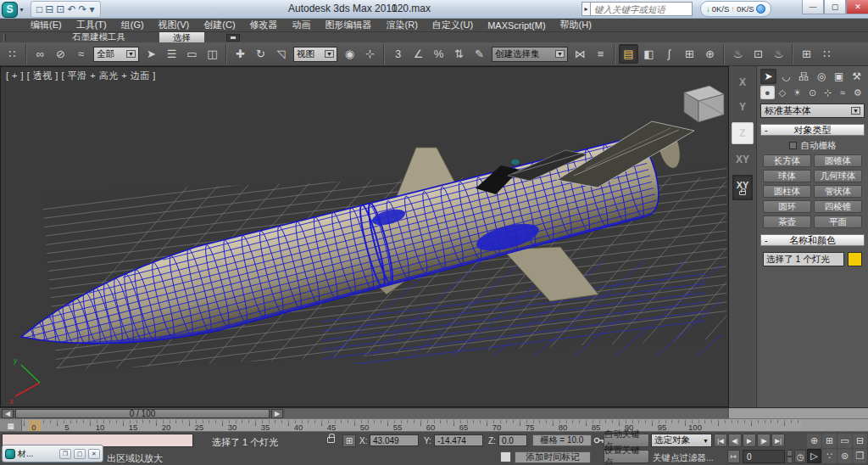 This screenshot has height=465, width=868. Describe the element at coordinates (670, 54) in the screenshot. I see `curve-editor-icon: ∫` at that location.